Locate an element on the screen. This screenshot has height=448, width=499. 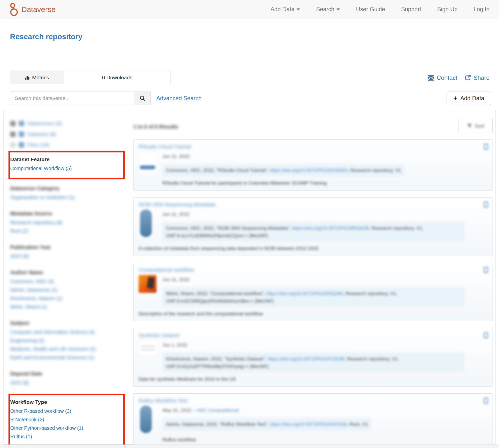
citation: Khoshnevis, Naeem, 2022, "Synthetic Data… is located at coordinates (314, 363).